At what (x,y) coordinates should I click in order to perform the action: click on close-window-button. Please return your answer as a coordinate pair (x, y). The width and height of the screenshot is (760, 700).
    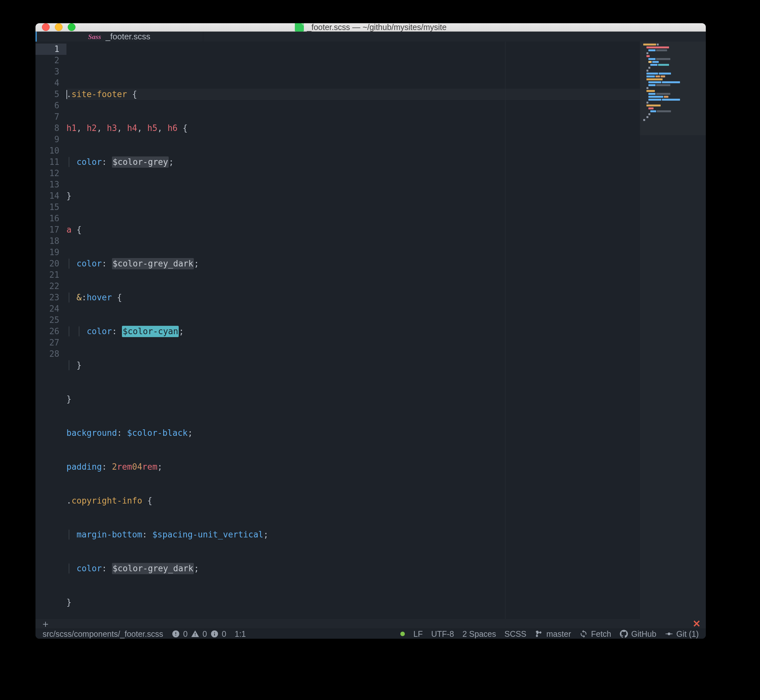
    Looking at the image, I should click on (46, 27).